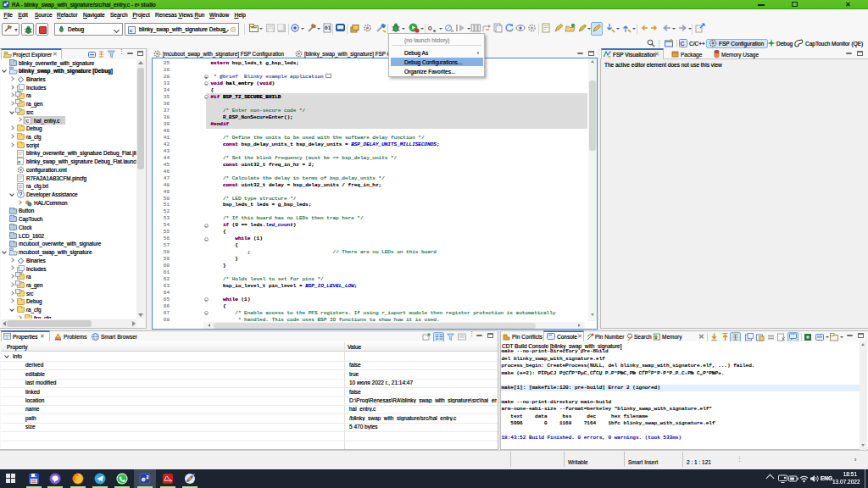 Image resolution: width=868 pixels, height=488 pixels. I want to click on svg-text: x, so click(19, 162).